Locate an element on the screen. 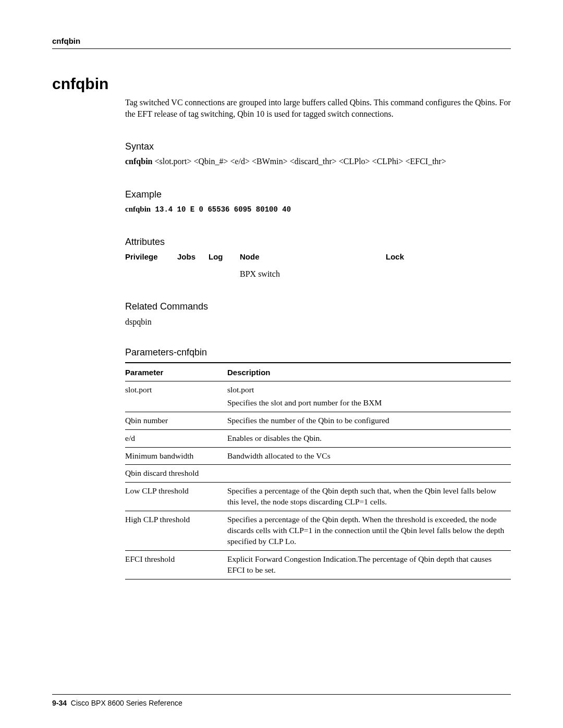 The height and width of the screenshot is (728, 563). attr-header-node: Node is located at coordinates (313, 257).